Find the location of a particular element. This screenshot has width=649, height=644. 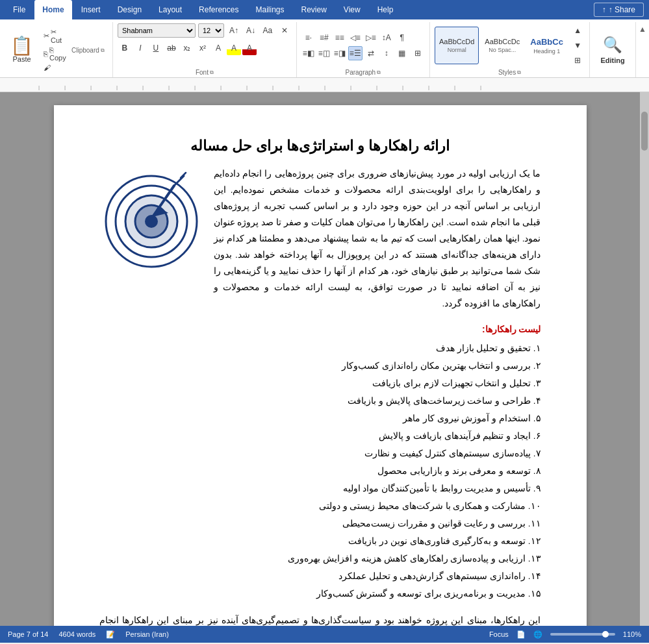

numbering-button: ≡# is located at coordinates (324, 38).